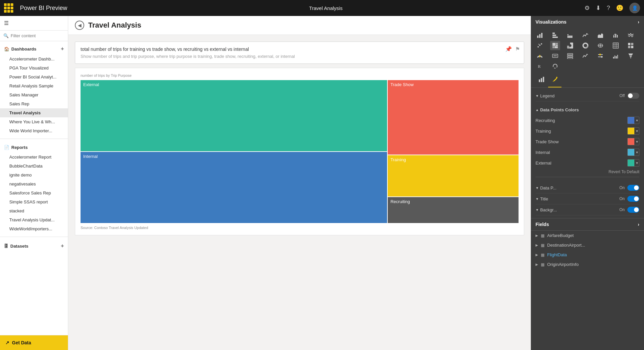 Image resolution: width=644 pixels, height=350 pixels. What do you see at coordinates (540, 66) in the screenshot?
I see `viz-icon-r-visual: R` at bounding box center [540, 66].